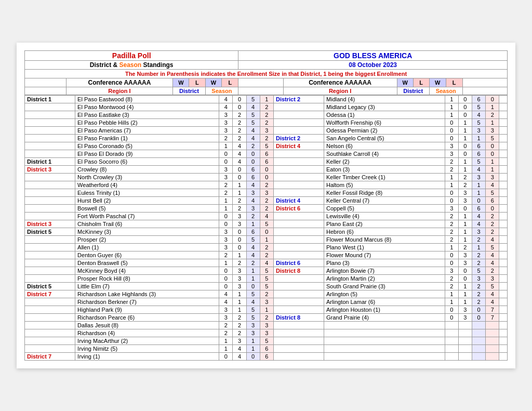 The width and height of the screenshot is (532, 411). Describe the element at coordinates (266, 107) in the screenshot. I see `table-row: El Paso Montwood (4)4042Midland Legacy (…` at that location.